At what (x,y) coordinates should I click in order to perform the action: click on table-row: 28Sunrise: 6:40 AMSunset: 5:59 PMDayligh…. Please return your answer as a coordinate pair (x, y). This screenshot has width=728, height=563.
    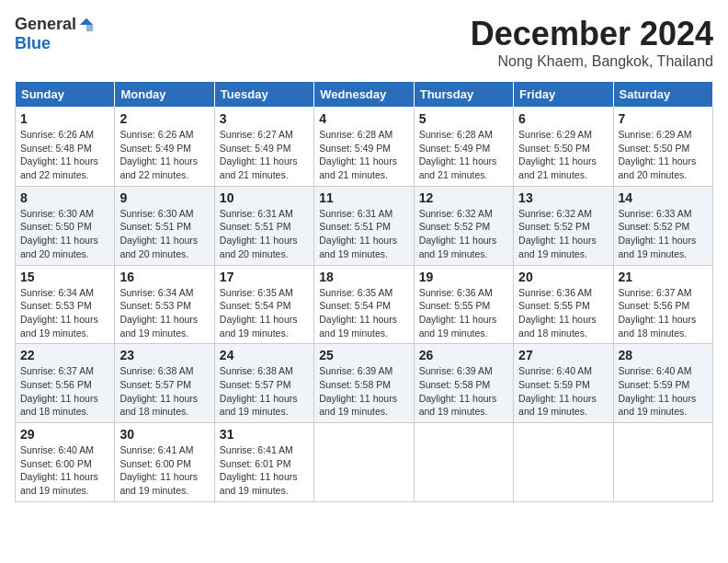
    Looking at the image, I should click on (663, 384).